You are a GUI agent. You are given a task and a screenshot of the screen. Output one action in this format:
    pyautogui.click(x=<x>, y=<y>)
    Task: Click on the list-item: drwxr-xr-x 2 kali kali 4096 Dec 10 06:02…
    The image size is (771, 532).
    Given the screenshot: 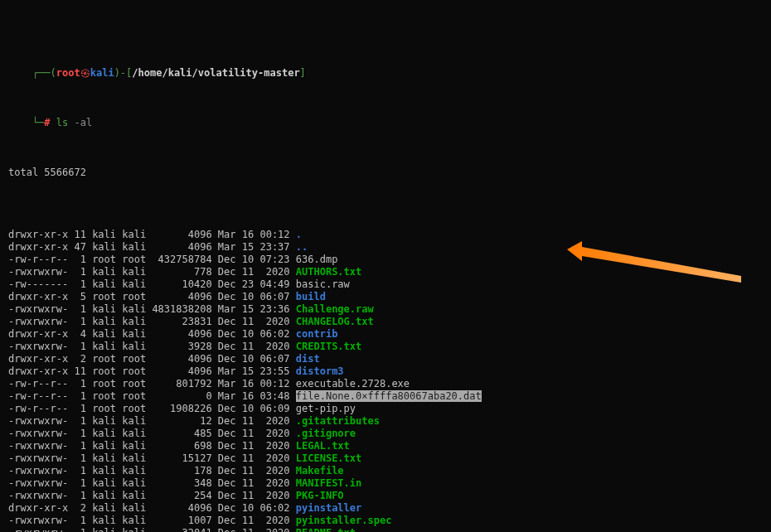 What is the action you would take?
    pyautogui.click(x=386, y=509)
    